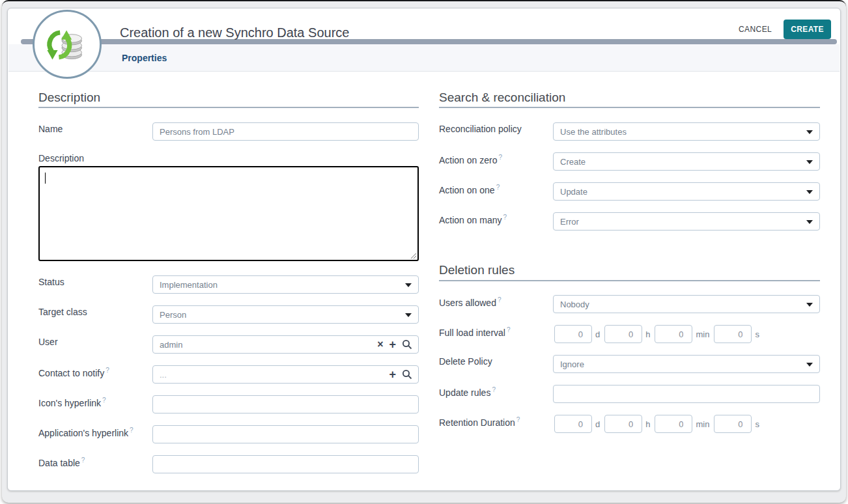  I want to click on icon-hyperlink-input, so click(285, 404).